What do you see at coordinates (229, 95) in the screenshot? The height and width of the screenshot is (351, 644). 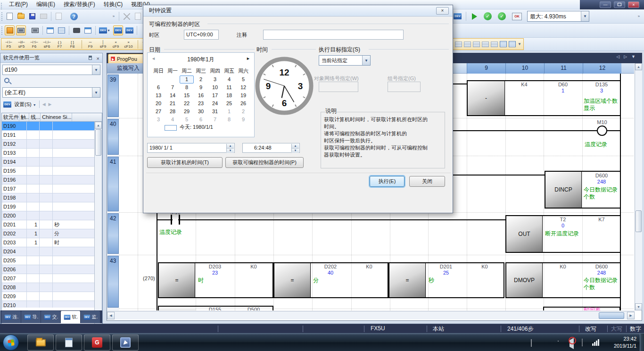 I see `calendar-day: 18` at bounding box center [229, 95].